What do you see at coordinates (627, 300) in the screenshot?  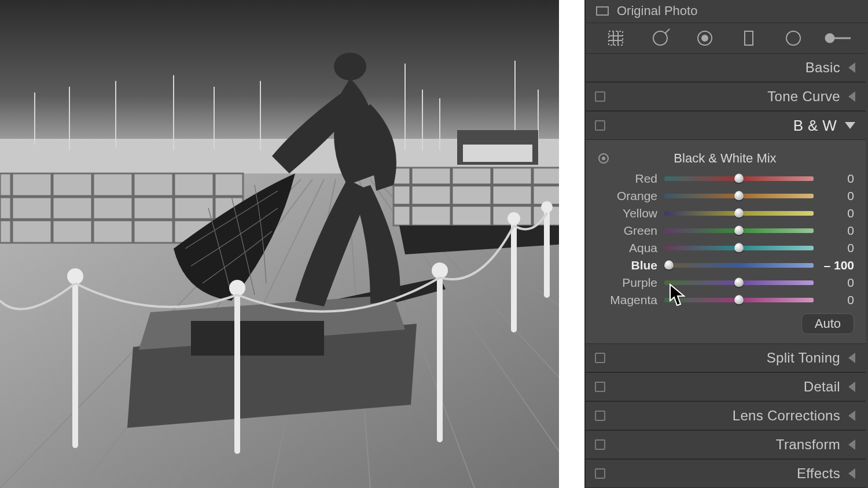 I see `slider-label: Magenta` at bounding box center [627, 300].